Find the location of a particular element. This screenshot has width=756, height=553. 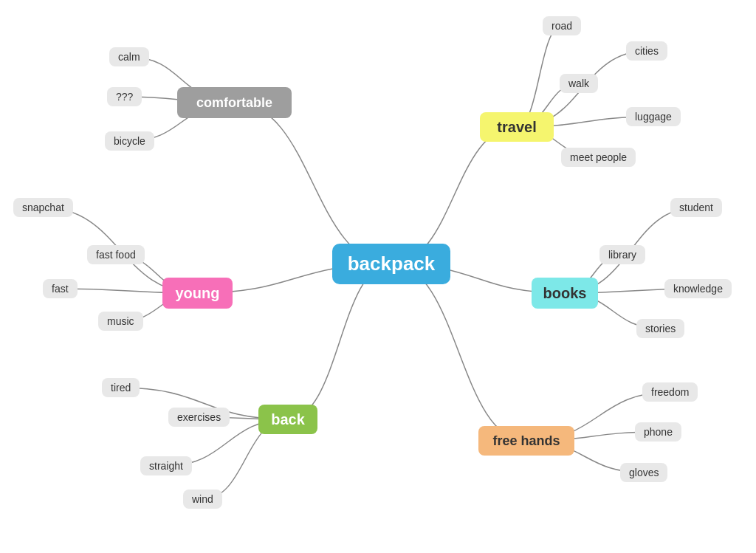

luggage-leaf: luggage is located at coordinates (653, 117).